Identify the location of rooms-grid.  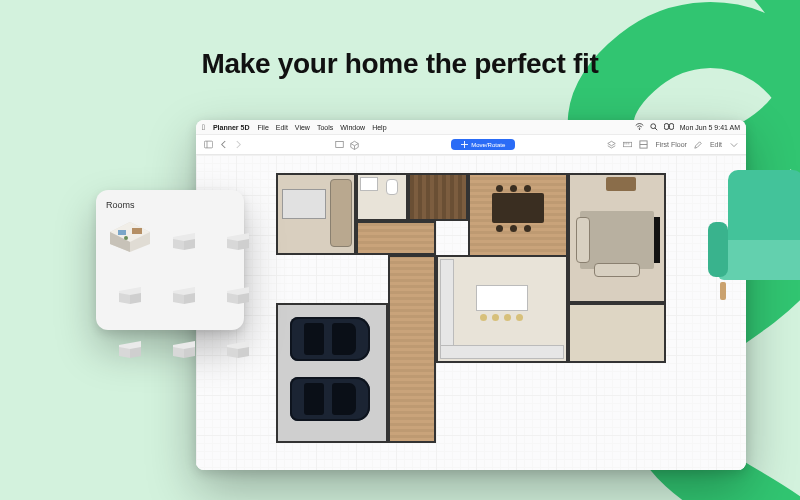
(170, 289).